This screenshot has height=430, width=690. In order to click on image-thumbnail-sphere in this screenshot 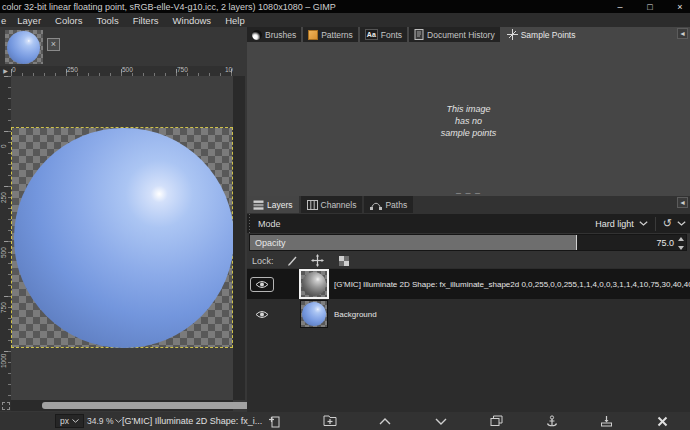, I will do `click(24, 48)`.